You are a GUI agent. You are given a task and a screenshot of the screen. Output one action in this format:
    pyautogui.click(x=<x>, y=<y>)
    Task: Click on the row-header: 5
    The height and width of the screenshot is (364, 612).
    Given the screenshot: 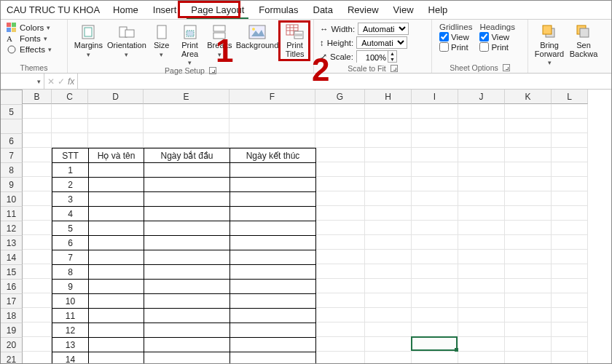 What is the action you would take?
    pyautogui.click(x=12, y=112)
    